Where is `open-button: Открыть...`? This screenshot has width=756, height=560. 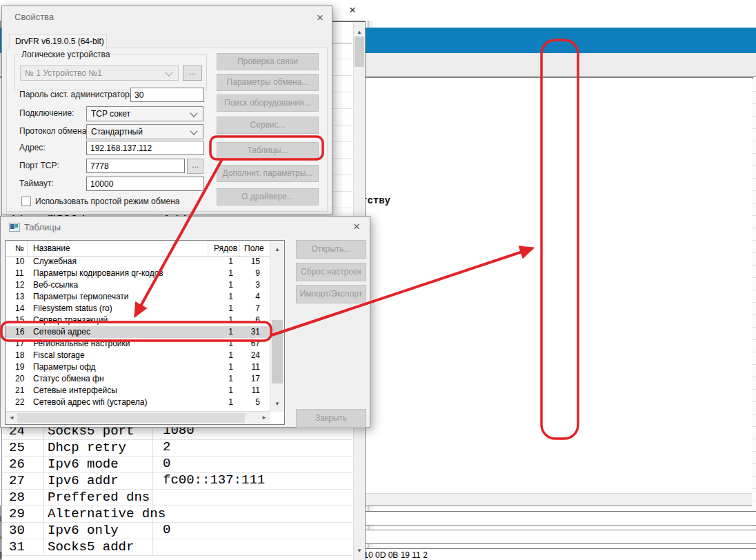 open-button: Открыть... is located at coordinates (331, 250).